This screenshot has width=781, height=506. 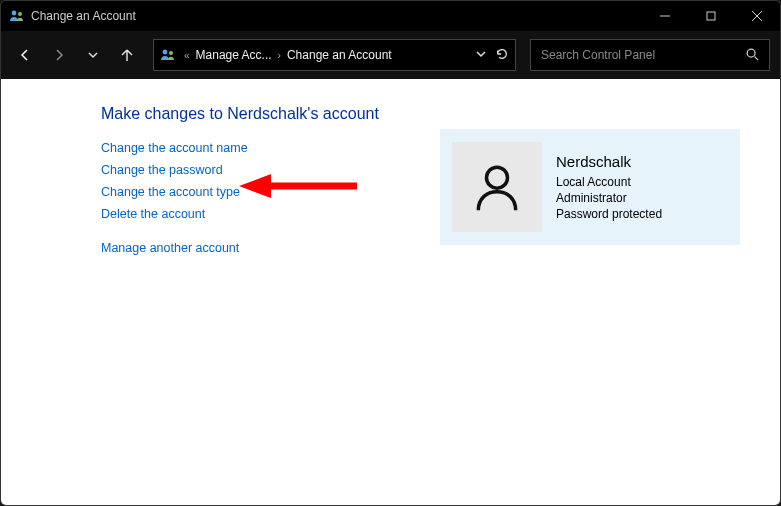 What do you see at coordinates (752, 56) in the screenshot?
I see `search-icon` at bounding box center [752, 56].